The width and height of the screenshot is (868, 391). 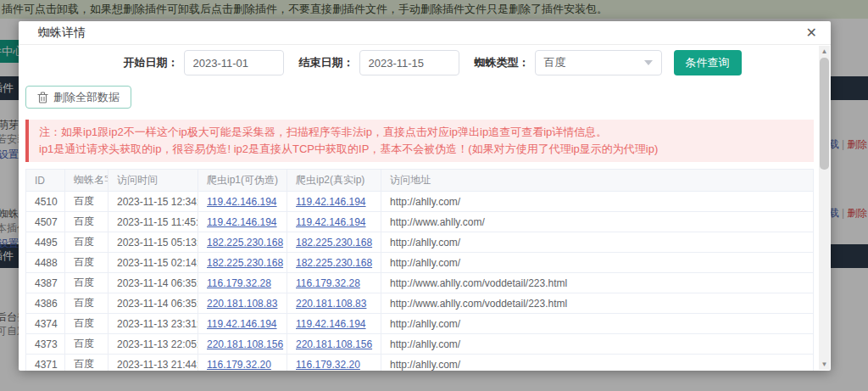 I want to click on ip-notice: 注：如果ip1跟ip2不一样这个ip极大可能是采集器，扫描程序等非法ip，直接点…, so click(x=420, y=141).